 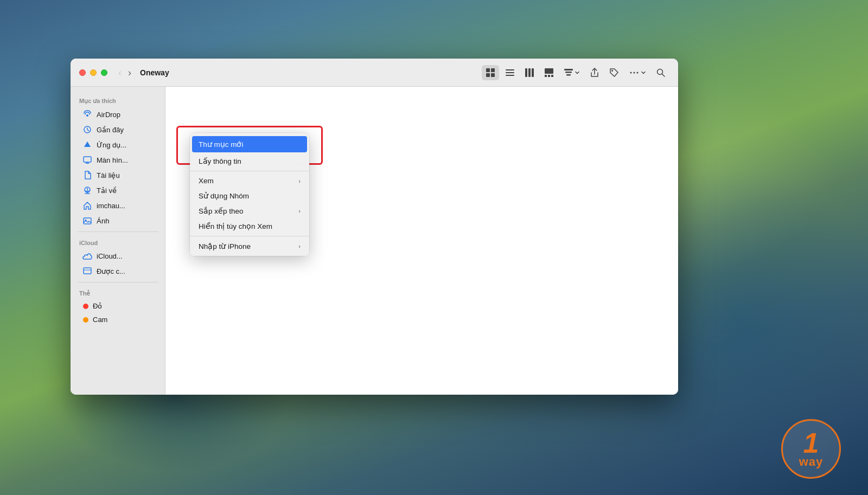 What do you see at coordinates (108, 176) in the screenshot?
I see `documents-label: Tài liệu` at bounding box center [108, 176].